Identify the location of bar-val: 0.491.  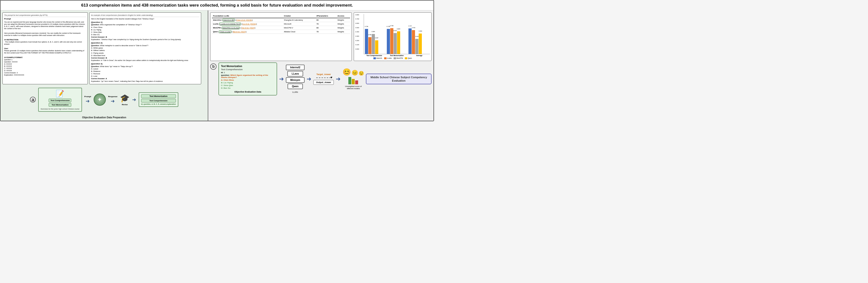
(370, 35).